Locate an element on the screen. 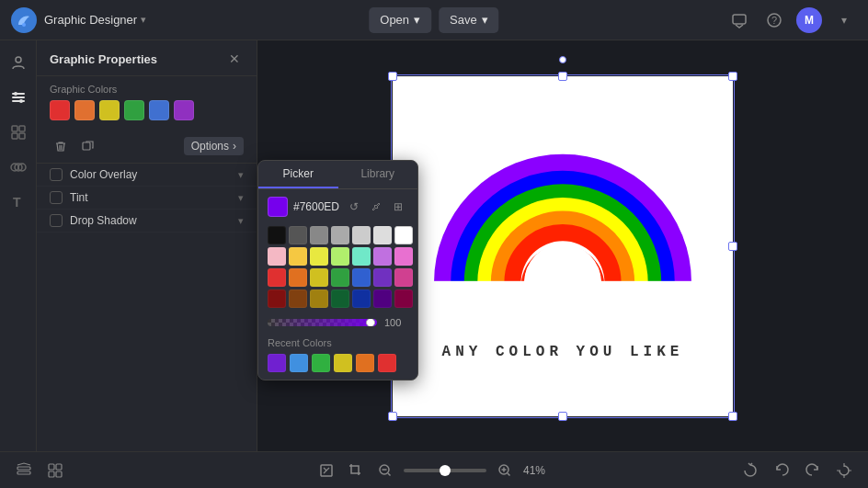  picker-color-preview is located at coordinates (278, 207).